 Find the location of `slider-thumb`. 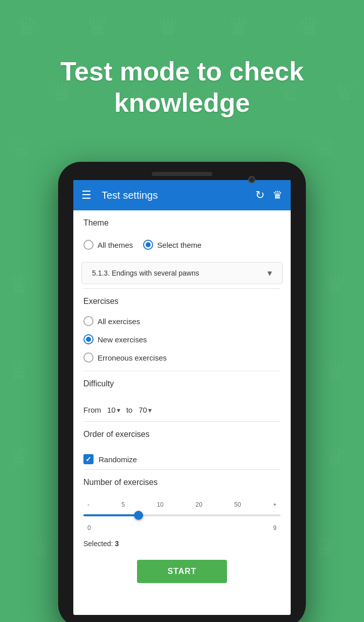

slider-thumb is located at coordinates (139, 515).